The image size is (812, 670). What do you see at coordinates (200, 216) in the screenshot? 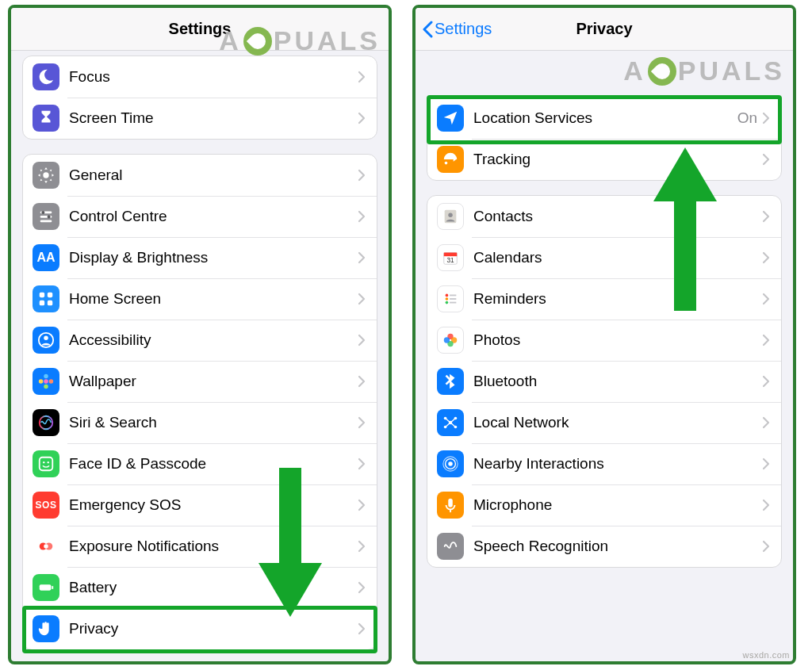
I see `row-control-centre: Control Centre` at bounding box center [200, 216].